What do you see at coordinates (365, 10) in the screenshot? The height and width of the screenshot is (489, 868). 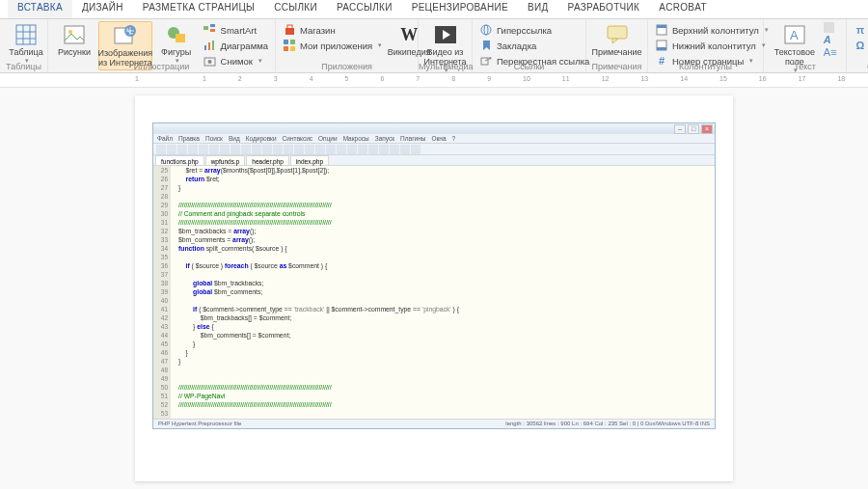 I see `tab-рассылки: РАССЫЛКИ` at bounding box center [365, 10].